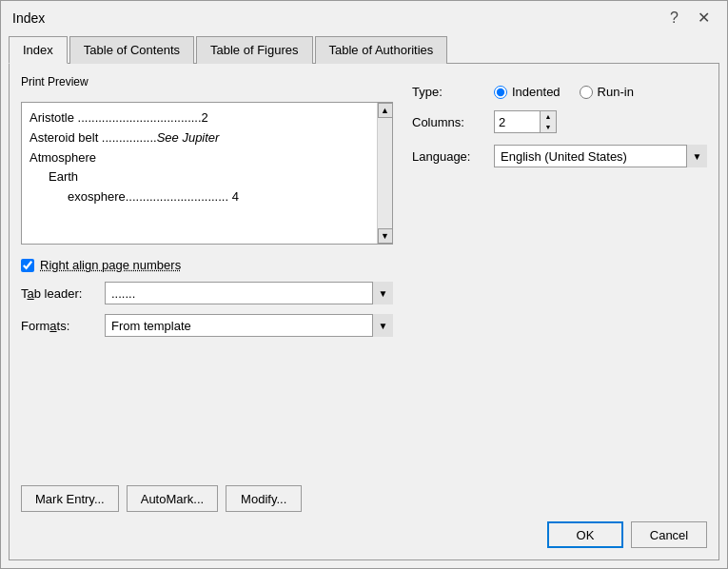  I want to click on title-bar: Index ? ✕, so click(364, 16).